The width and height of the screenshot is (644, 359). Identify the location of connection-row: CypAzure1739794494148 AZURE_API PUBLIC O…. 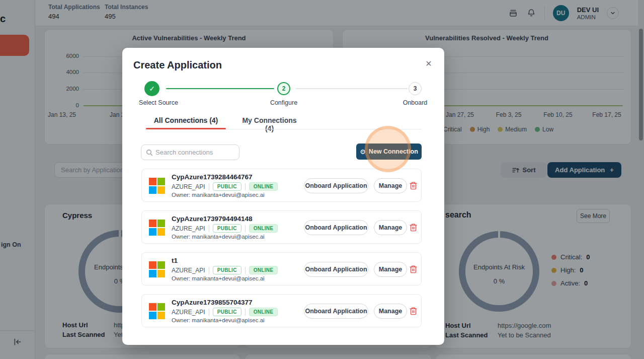
(282, 227).